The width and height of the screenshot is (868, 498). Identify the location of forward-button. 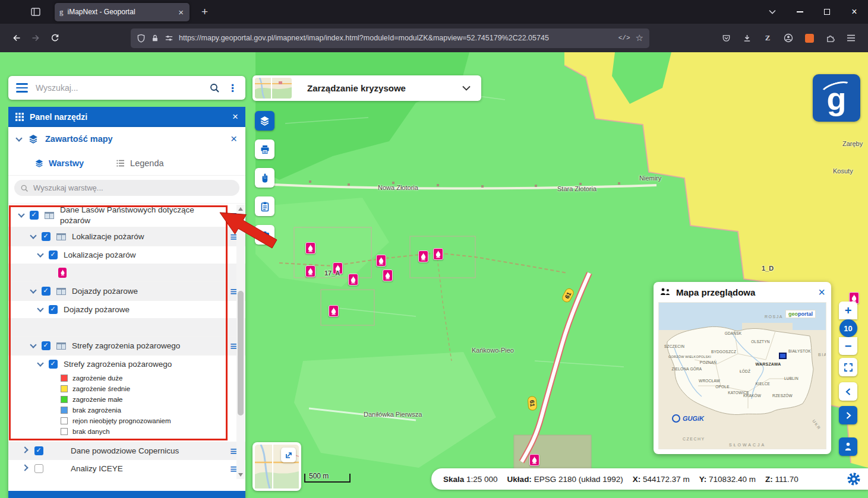
(36, 38).